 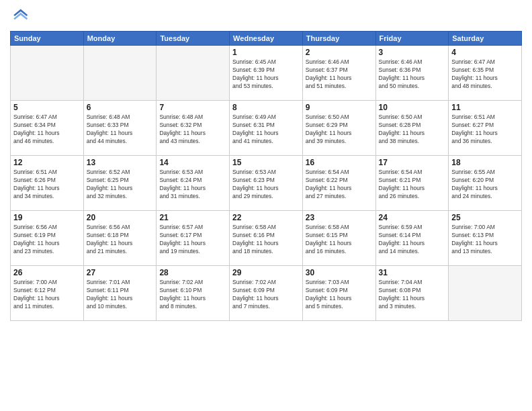 What do you see at coordinates (193, 107) in the screenshot?
I see `day-number: 7` at bounding box center [193, 107].